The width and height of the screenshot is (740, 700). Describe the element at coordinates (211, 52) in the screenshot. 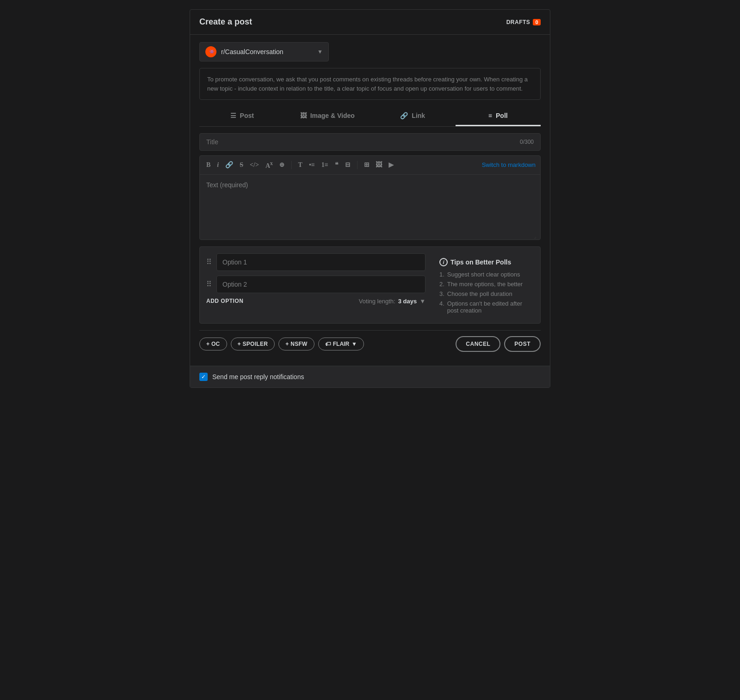

I see `subreddit-icon: 👾` at that location.